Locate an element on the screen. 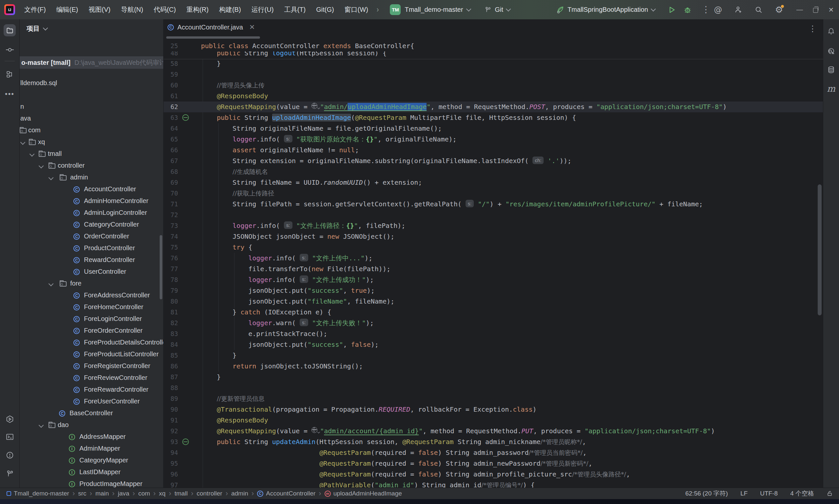 The image size is (839, 504). url-globe-icon is located at coordinates (315, 106).